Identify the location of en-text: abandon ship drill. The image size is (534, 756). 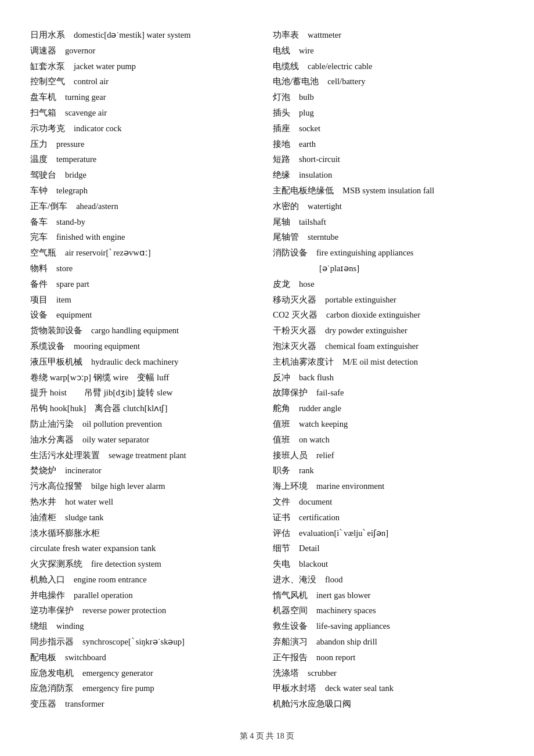
(347, 642).